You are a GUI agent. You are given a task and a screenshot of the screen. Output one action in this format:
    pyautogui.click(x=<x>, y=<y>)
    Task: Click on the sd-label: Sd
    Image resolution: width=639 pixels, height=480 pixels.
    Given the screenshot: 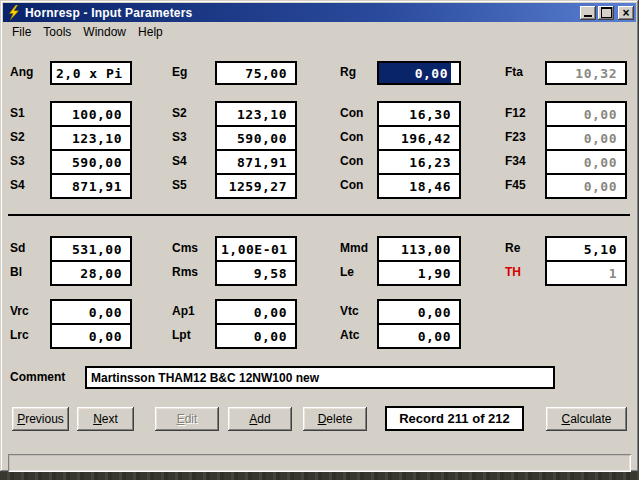 What is the action you would take?
    pyautogui.click(x=18, y=248)
    